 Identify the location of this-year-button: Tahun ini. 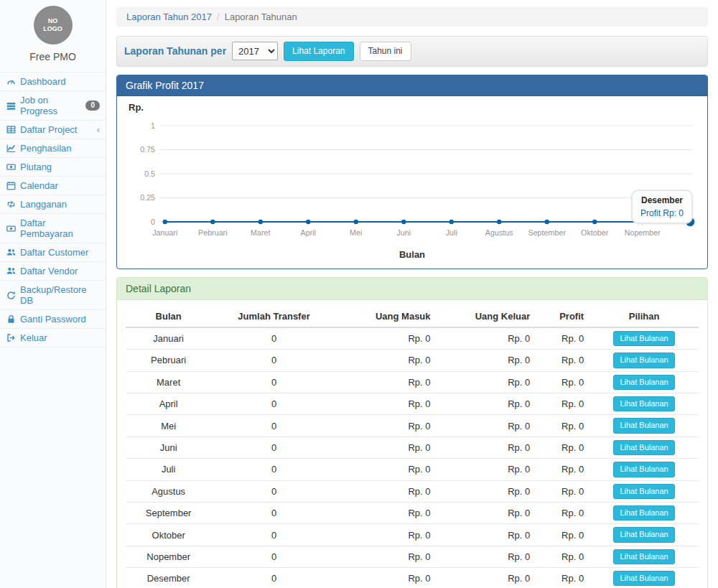
(386, 52).